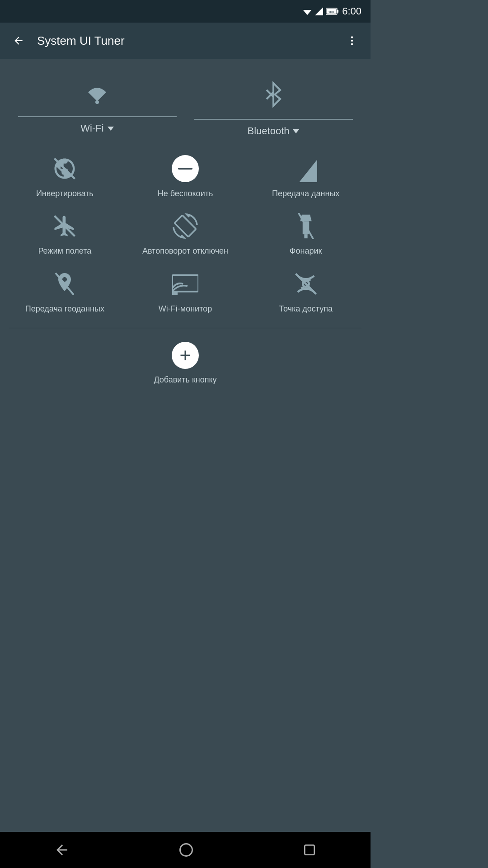  I want to click on rotate-item: Автоповорот отключен, so click(185, 234).